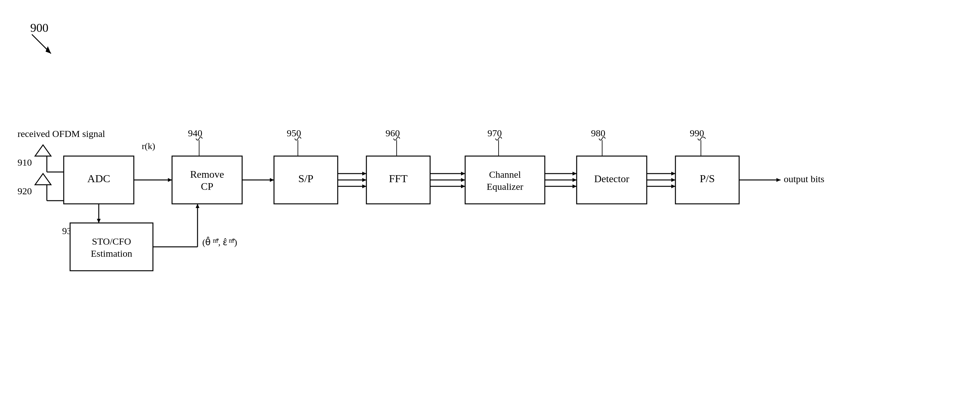  Describe the element at coordinates (505, 186) in the screenshot. I see `channel-eq-label2: Equalizer` at that location.